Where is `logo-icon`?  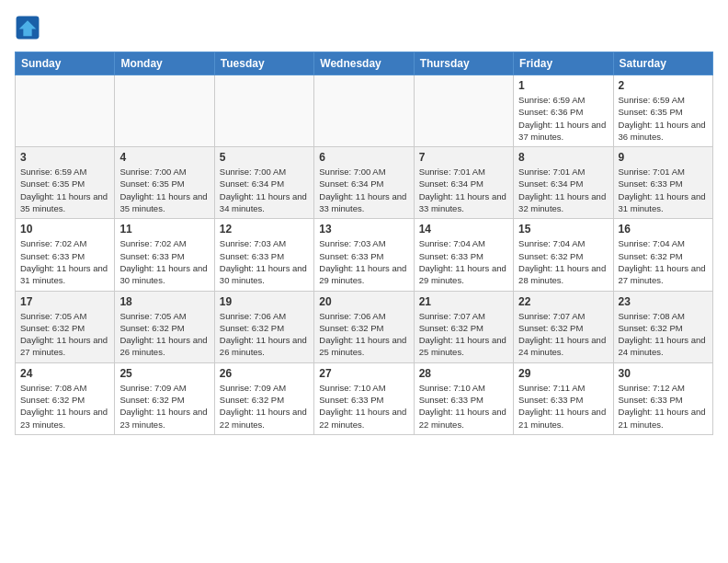
logo-icon is located at coordinates (28, 28).